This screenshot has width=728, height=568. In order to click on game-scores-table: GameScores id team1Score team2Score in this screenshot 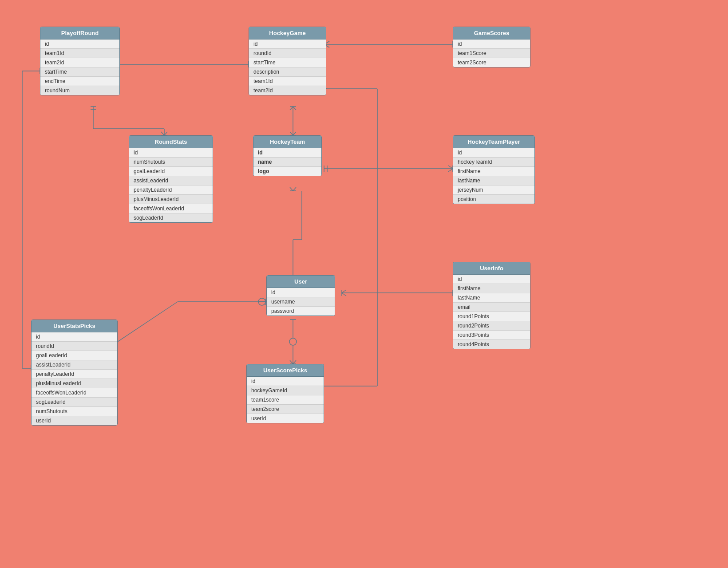, I will do `click(492, 47)`.